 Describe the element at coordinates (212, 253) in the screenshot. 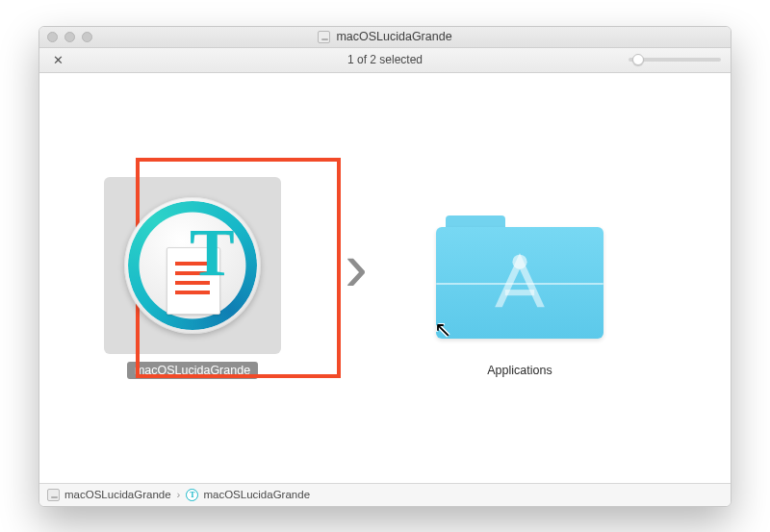

I see `letter-t-icon: T` at that location.